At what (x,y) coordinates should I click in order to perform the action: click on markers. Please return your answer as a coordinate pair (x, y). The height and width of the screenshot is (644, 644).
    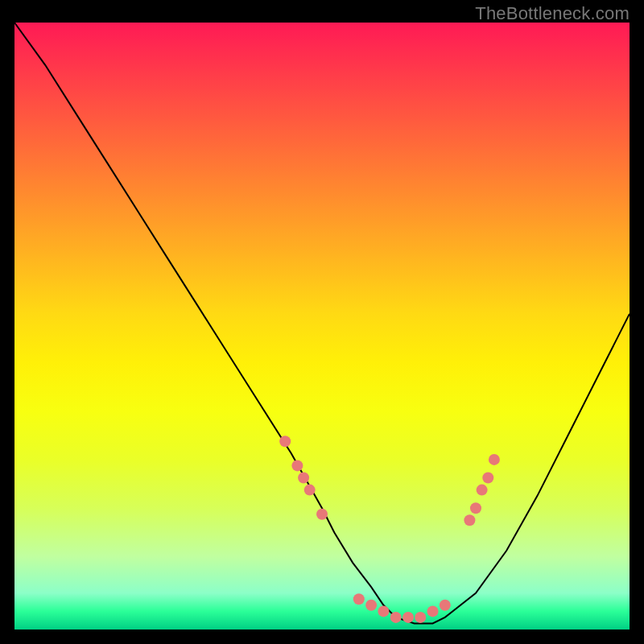
    Looking at the image, I should click on (390, 530).